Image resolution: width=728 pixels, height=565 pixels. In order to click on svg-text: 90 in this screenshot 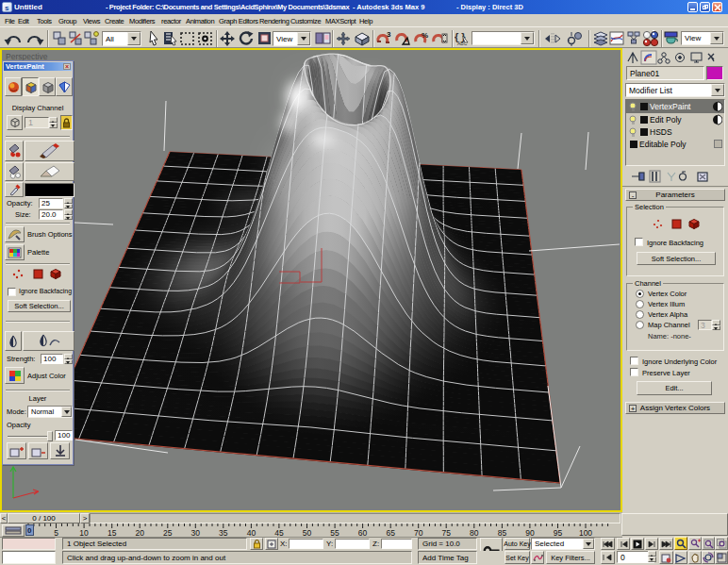, I will do `click(530, 533)`.